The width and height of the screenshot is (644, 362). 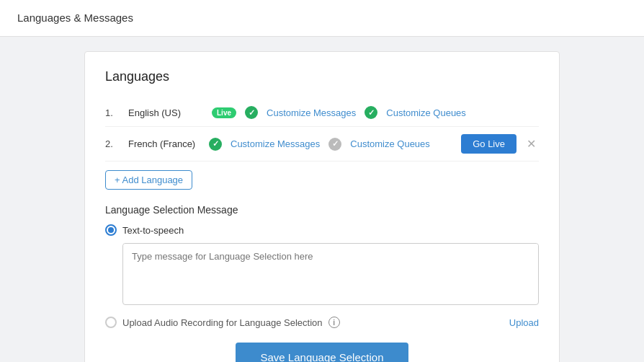 What do you see at coordinates (75, 17) in the screenshot?
I see `page-title: Languages & Messages` at bounding box center [75, 17].